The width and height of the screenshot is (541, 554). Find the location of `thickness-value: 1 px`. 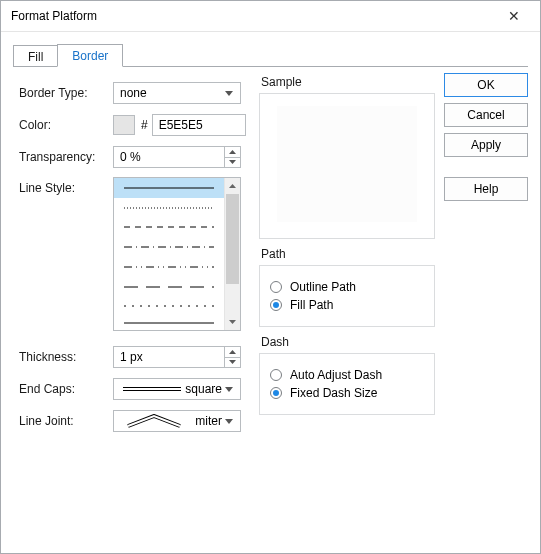

thickness-value: 1 px is located at coordinates (169, 357).